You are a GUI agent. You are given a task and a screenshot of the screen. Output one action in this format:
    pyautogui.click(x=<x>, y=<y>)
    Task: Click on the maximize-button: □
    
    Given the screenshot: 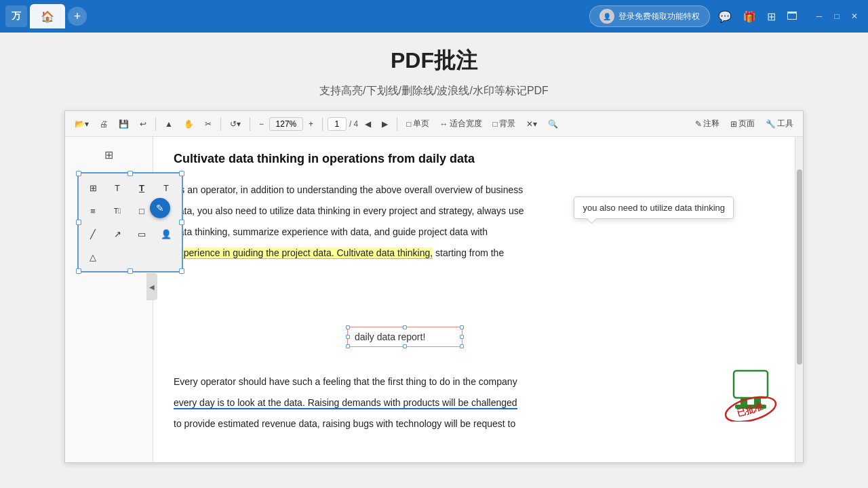 What is the action you would take?
    pyautogui.click(x=837, y=16)
    